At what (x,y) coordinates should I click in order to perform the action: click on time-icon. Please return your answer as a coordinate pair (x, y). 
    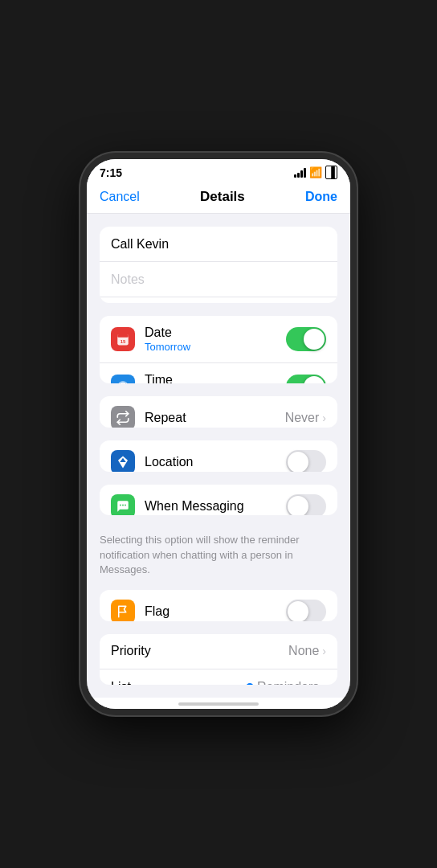
    Looking at the image, I should click on (123, 379).